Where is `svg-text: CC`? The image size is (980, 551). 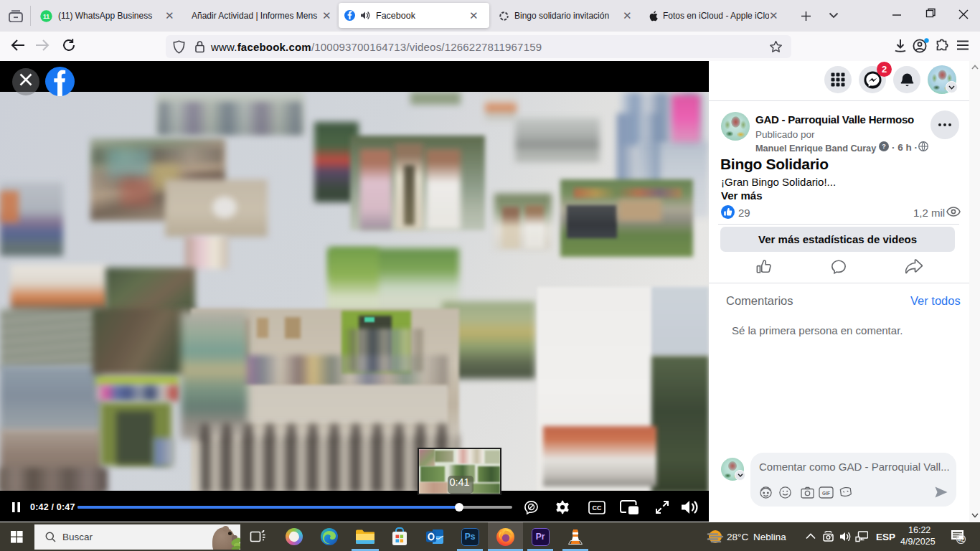 svg-text: CC is located at coordinates (597, 508).